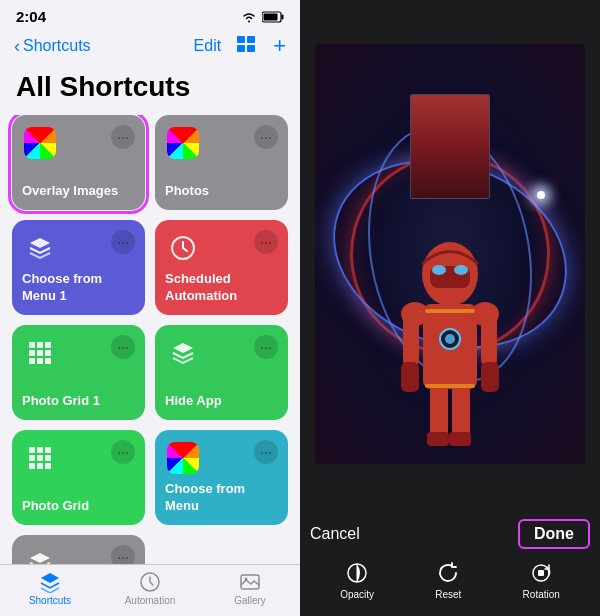  Describe the element at coordinates (266, 137) in the screenshot. I see `card-more-button2: ···` at that location.